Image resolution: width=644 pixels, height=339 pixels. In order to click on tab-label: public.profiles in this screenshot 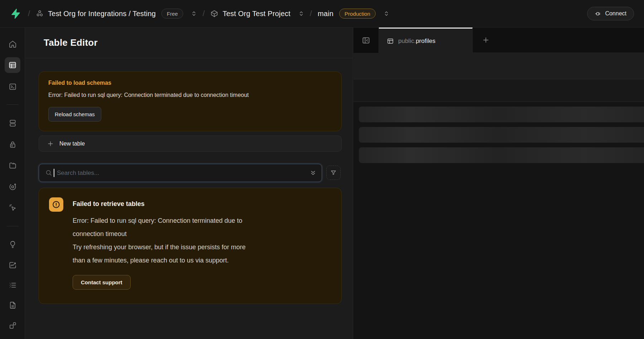, I will do `click(417, 41)`.